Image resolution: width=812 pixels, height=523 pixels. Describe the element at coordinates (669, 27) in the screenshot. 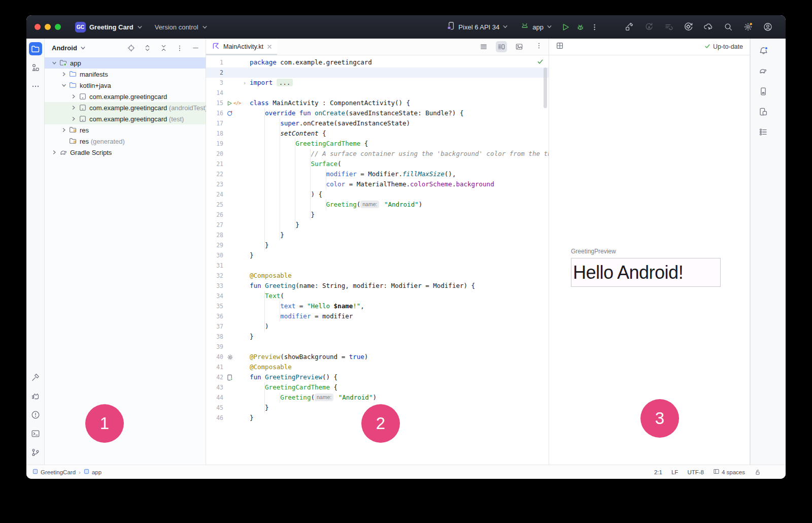

I see `task-list-icon` at that location.